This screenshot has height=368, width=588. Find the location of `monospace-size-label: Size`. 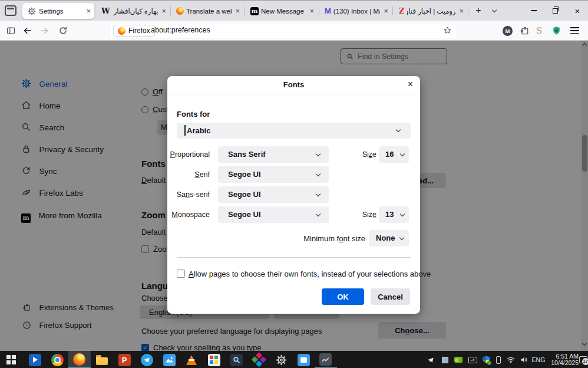

monospace-size-label: Size is located at coordinates (369, 215).